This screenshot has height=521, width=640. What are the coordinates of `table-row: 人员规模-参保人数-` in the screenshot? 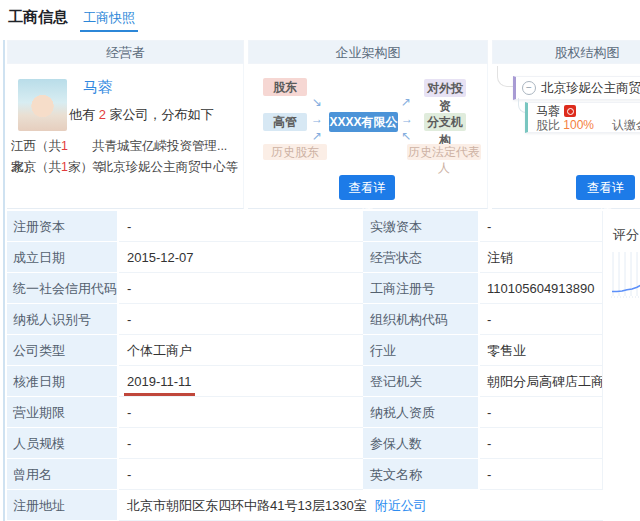 It's located at (305, 444).